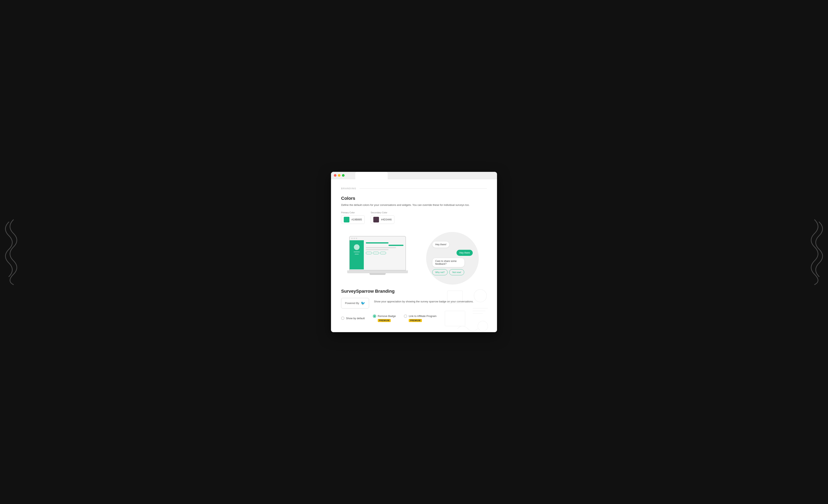 The height and width of the screenshot is (504, 828). I want to click on mac-window: BRANDING Colors Define the default color…, so click(414, 252).